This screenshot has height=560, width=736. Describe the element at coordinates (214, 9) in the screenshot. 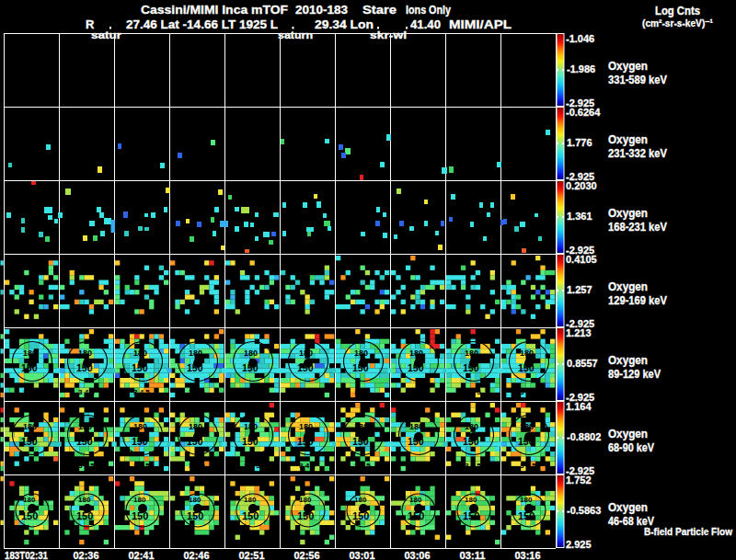

I see `svg-text: Cassini/MIMI Inca mTOF` at that location.